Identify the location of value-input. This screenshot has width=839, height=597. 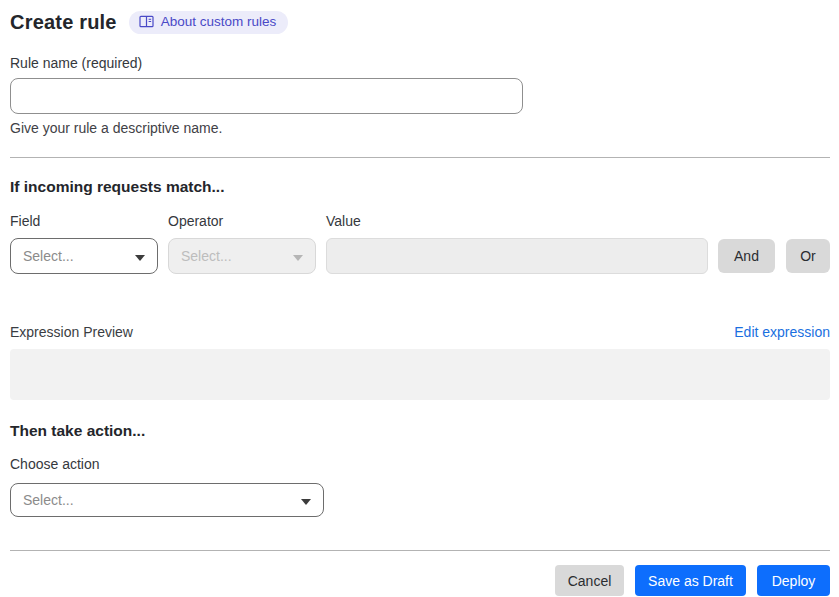
(517, 256).